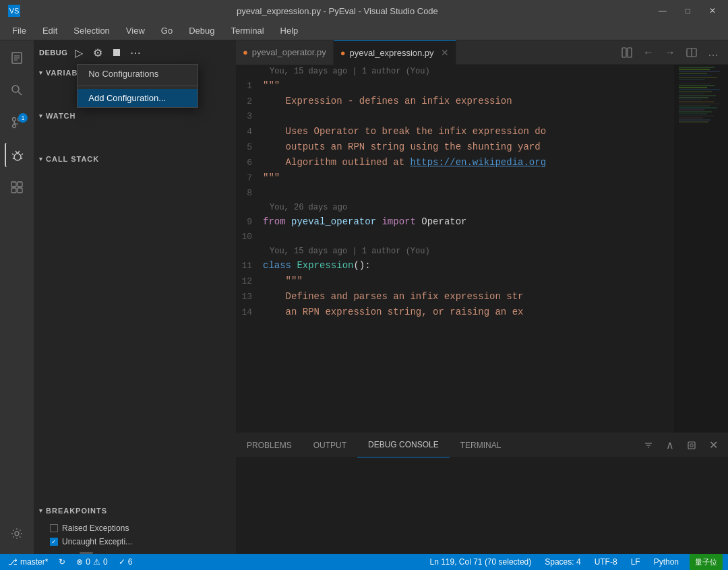 Image resolution: width=728 pixels, height=570 pixels. Describe the element at coordinates (666, 562) in the screenshot. I see `language-mode: Python` at that location.